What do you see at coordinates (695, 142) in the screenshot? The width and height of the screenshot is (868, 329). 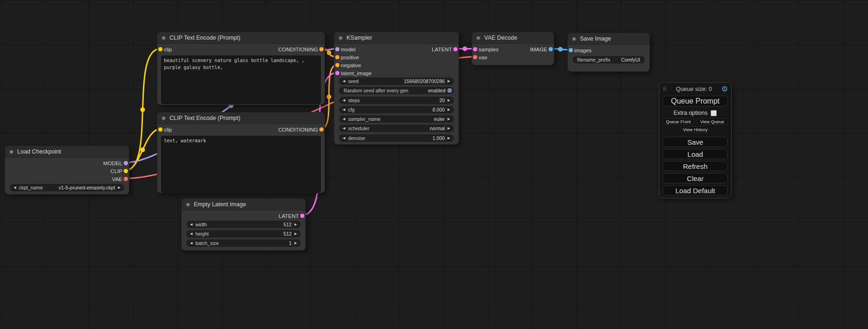 I see `save-button: Save` at bounding box center [695, 142].